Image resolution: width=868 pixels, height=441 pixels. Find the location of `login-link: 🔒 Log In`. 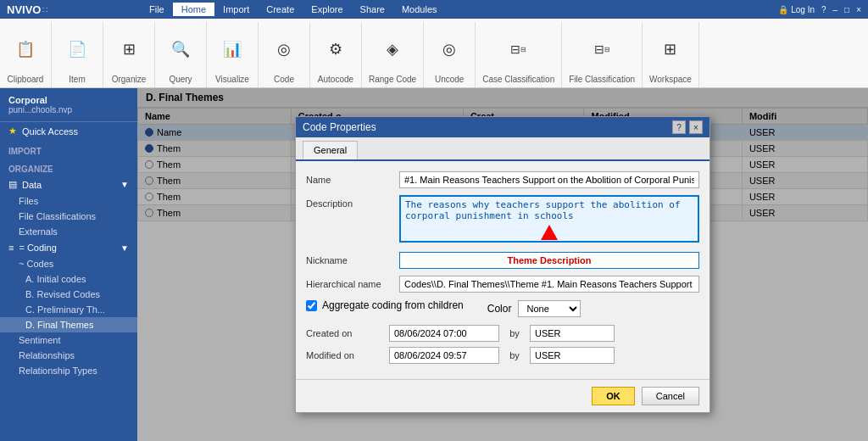

login-link: 🔒 Log In is located at coordinates (797, 10).